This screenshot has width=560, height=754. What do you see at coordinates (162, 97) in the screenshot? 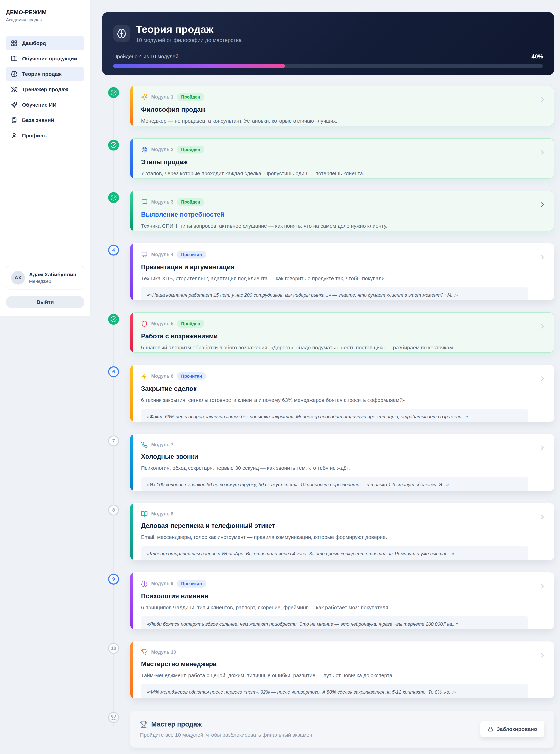
I see `module-number-label: Модуль 1` at bounding box center [162, 97].